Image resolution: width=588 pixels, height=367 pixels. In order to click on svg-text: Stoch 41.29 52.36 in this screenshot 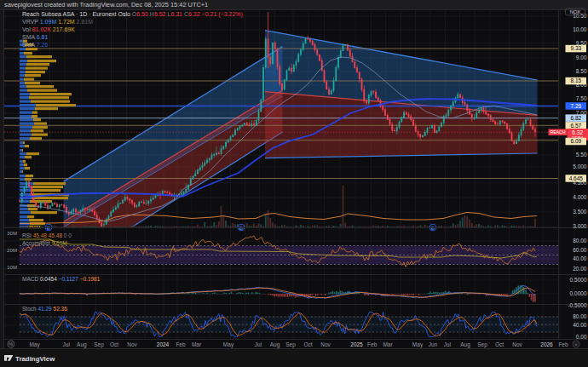, I will do `click(44, 308)`.